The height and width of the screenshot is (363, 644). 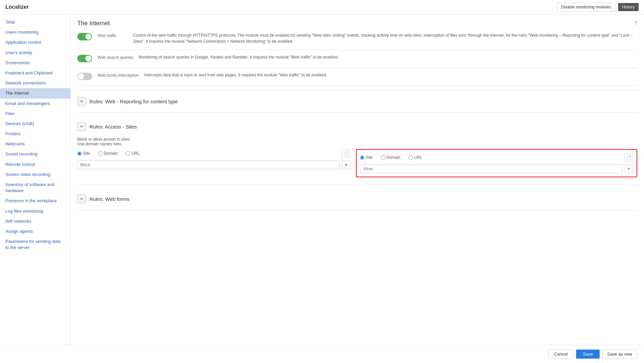 What do you see at coordinates (357, 142) in the screenshot?
I see `rules-desc-access-sites: Block or allow access to sites.Use domai…` at bounding box center [357, 142].